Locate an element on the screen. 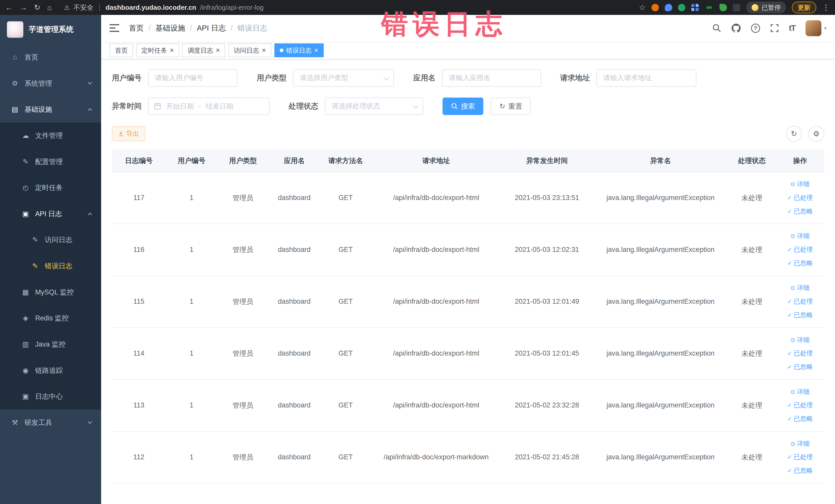 The width and height of the screenshot is (835, 504). sidebar-item-infrastructure: ▤ 基础设施 is located at coordinates (50, 109).